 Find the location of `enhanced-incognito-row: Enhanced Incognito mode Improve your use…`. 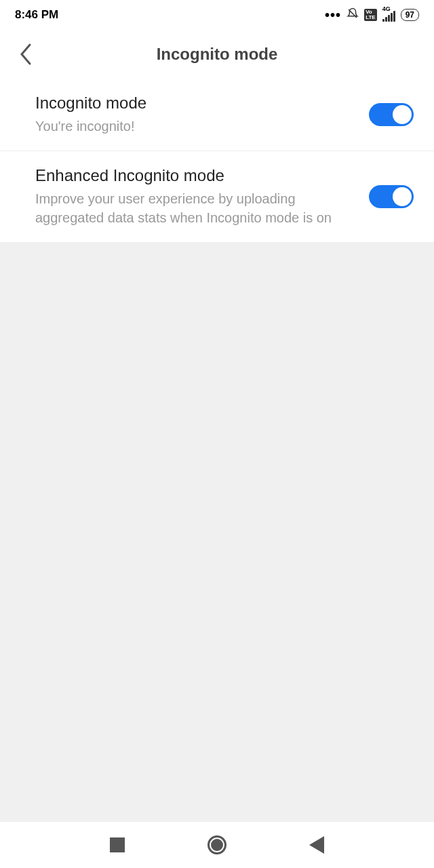

enhanced-incognito-row: Enhanced Incognito mode Improve your use… is located at coordinates (217, 197).